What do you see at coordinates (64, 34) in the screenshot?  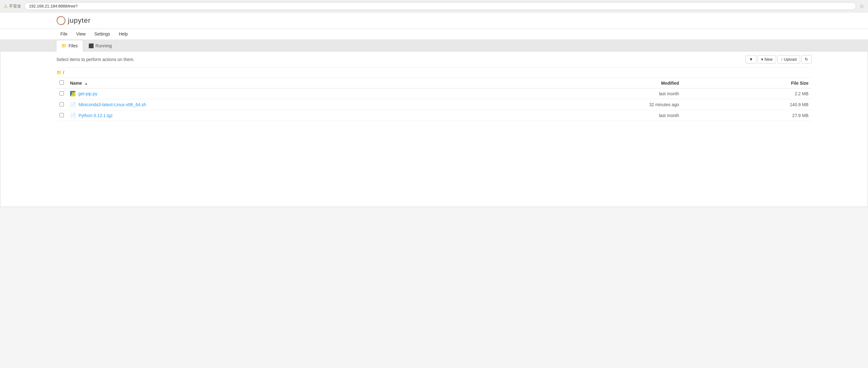 I see `menu-file: File` at bounding box center [64, 34].